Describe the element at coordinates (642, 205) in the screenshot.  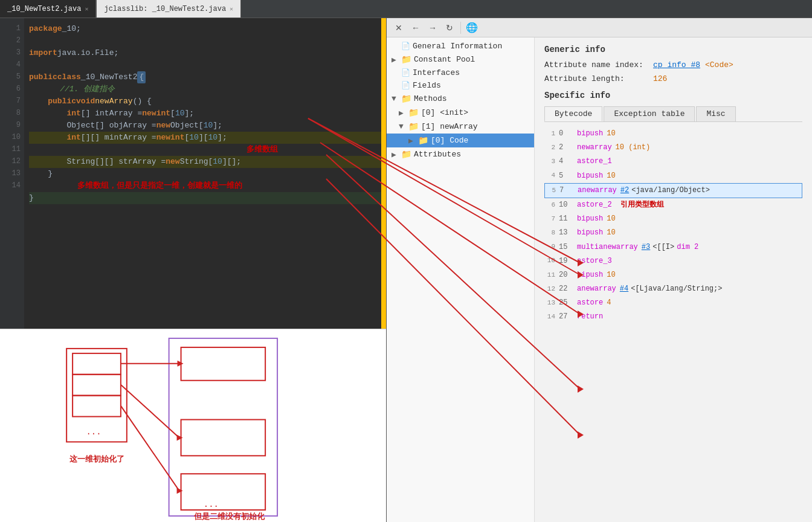
I see `bc-note-6: 引用类型数组` at that location.